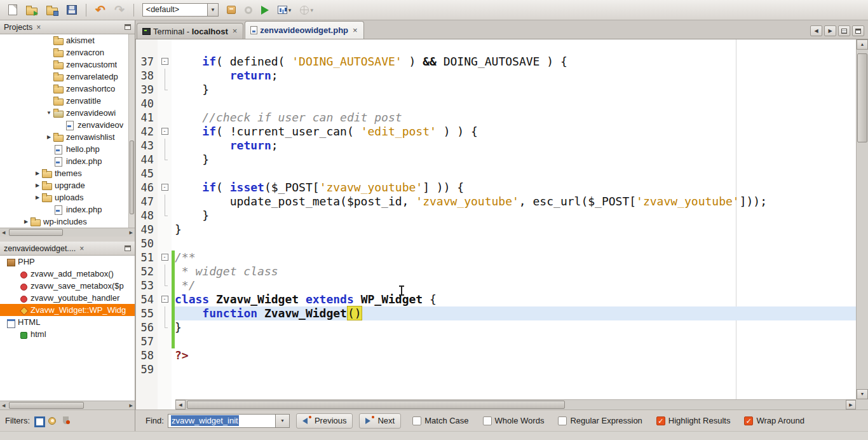 This screenshot has width=868, height=440. What do you see at coordinates (67, 113) in the screenshot?
I see `tree-item: ▼zenvavideowi` at bounding box center [67, 113].